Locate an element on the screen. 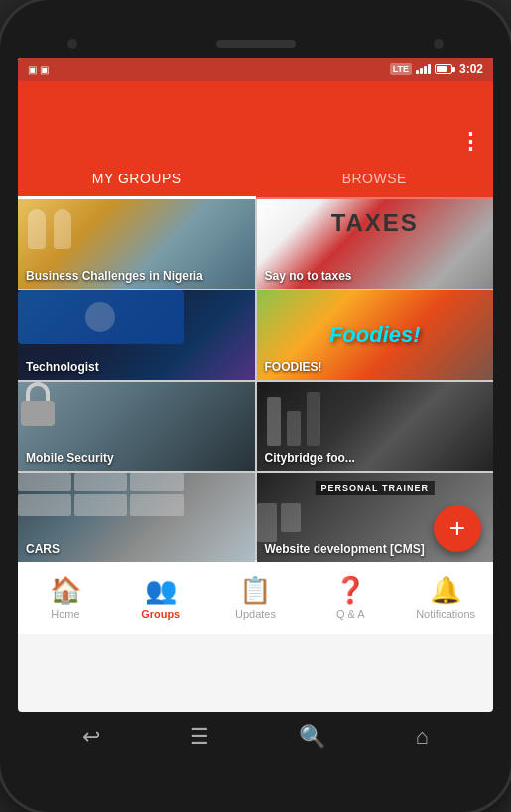  taxes-overlay-text: TAXES is located at coordinates (375, 223).